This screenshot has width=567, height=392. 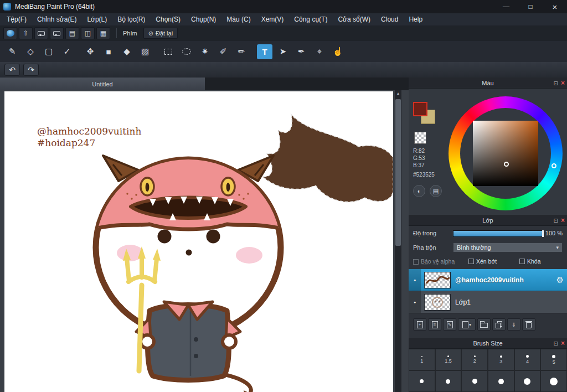 I want to click on text-tool-icon: T, so click(x=265, y=52).